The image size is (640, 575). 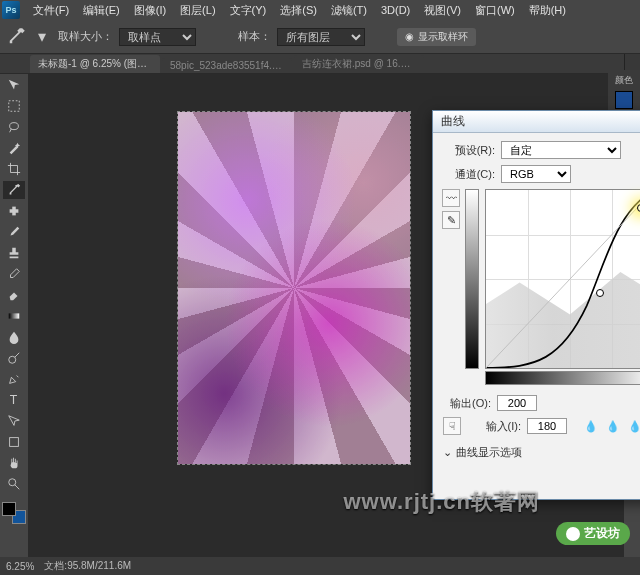 I want to click on menu-window: 窗口(W), so click(x=495, y=10).